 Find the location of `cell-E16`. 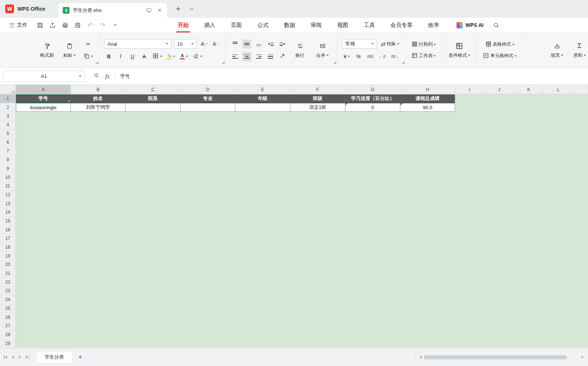

cell-E16 is located at coordinates (263, 230).